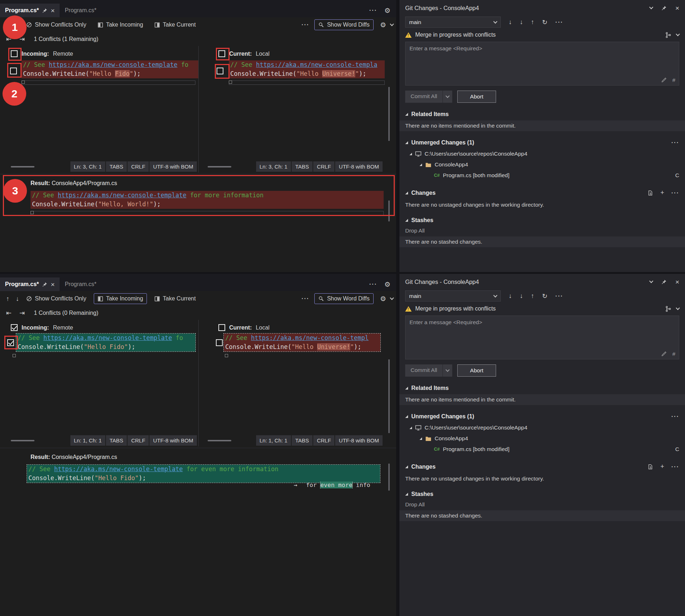 The height and width of the screenshot is (616, 685). What do you see at coordinates (651, 467) in the screenshot?
I see `diff-file-icon` at bounding box center [651, 467].